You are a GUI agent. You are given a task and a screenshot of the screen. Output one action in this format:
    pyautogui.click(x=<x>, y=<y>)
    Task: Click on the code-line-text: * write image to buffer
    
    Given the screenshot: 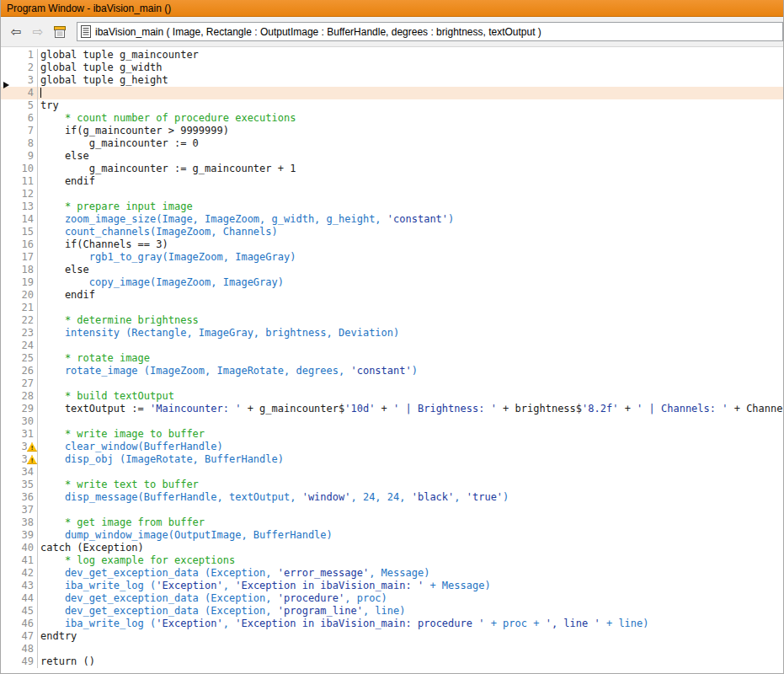 What is the action you would take?
    pyautogui.click(x=411, y=435)
    